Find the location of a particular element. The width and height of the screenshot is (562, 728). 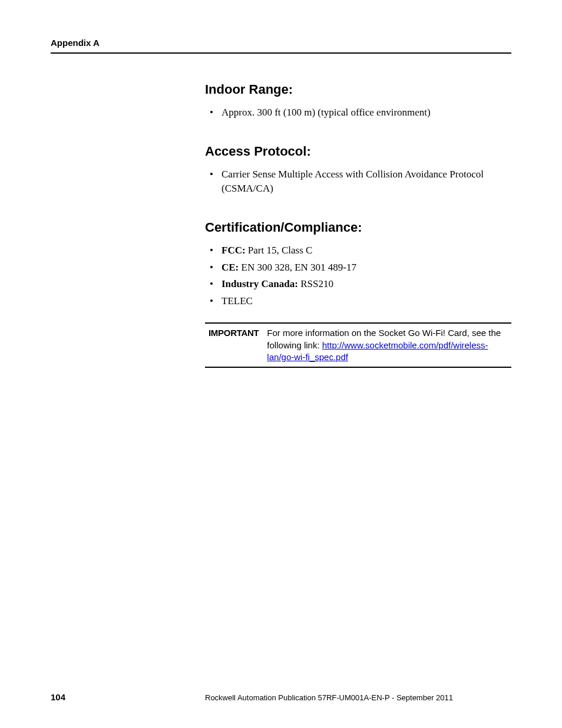

important-box: IMPORTANT For more information on the So… is located at coordinates (358, 345).